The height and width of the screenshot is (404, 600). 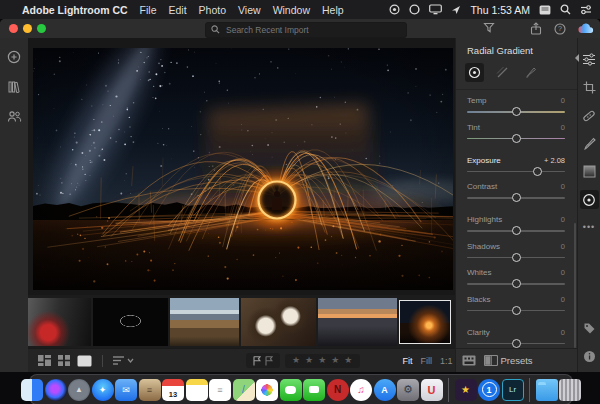 I want to click on brush-tool-button, so click(x=530, y=72).